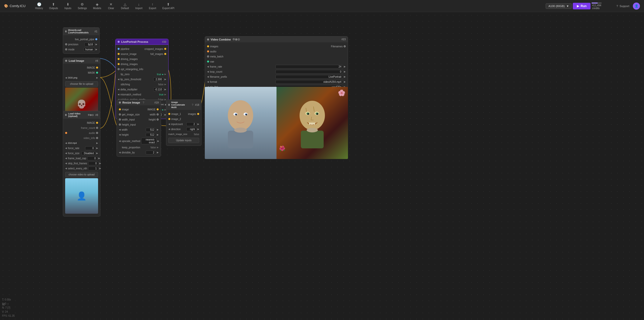 This screenshot has height=320, width=644. Describe the element at coordinates (82, 6) in the screenshot. I see `nav-settings: ⚙ Settings` at that location.